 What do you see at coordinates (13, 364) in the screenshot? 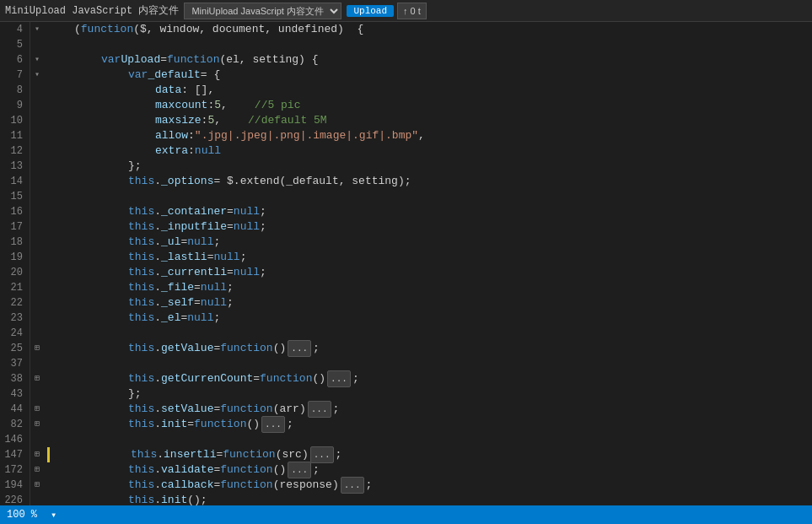
I see `line-num-37: 37` at bounding box center [13, 364].